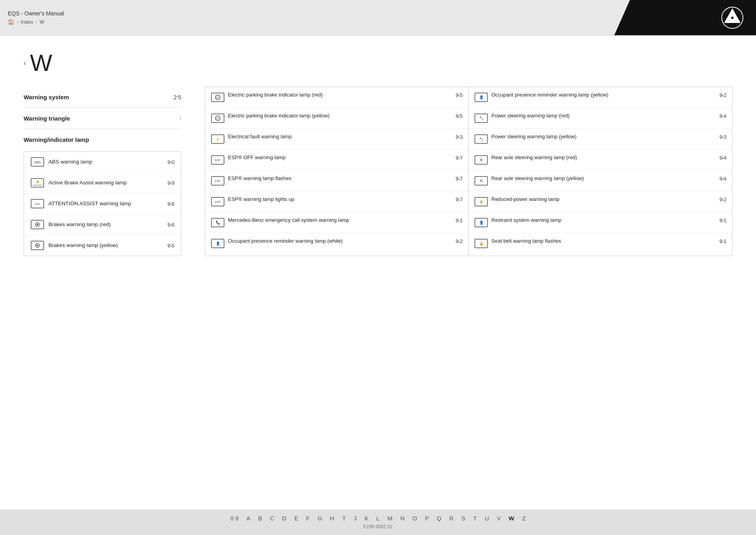  I want to click on esp-off-icon: ESP, so click(218, 160).